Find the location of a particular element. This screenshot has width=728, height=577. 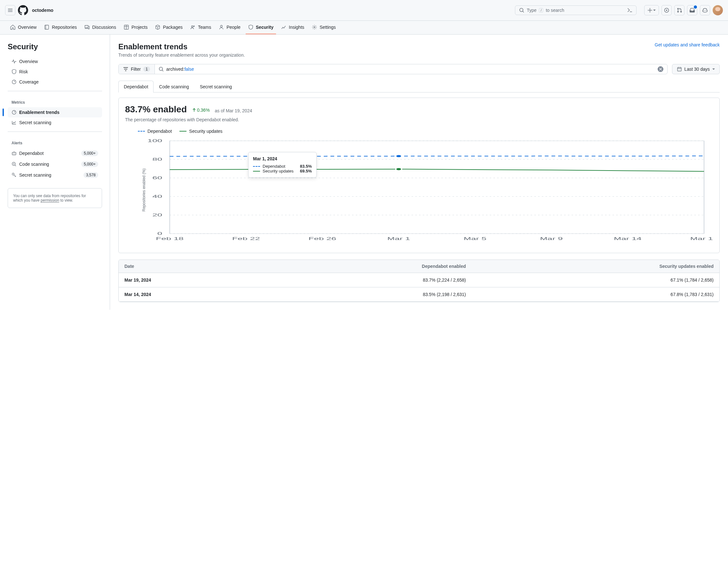

tab-dependabot: Dependabot is located at coordinates (136, 86).